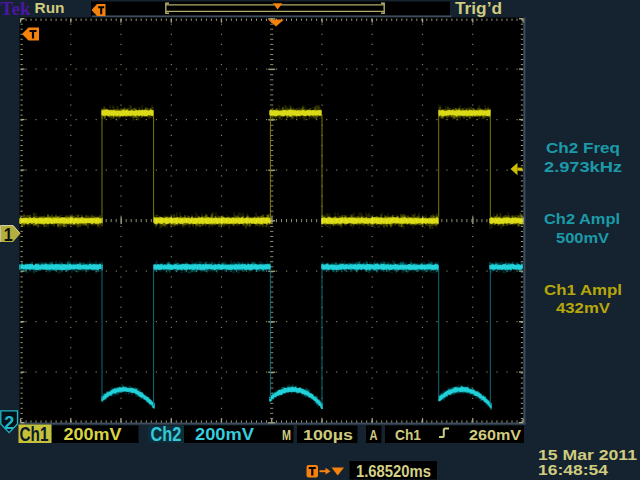 The image size is (640, 480). Describe the element at coordinates (495, 434) in the screenshot. I see `svg-text: 260mV` at that location.